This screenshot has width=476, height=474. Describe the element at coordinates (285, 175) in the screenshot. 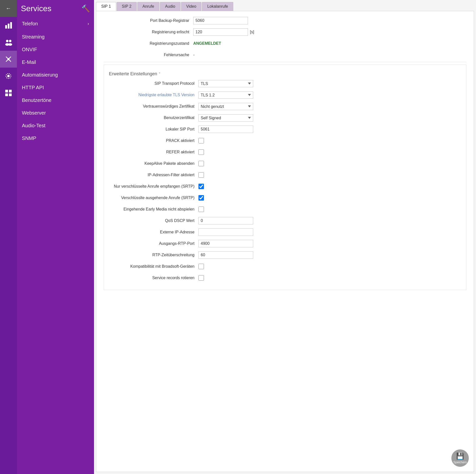

I see `ip-filter-row: IP-Adressen-Filter aktiviert` at that location.